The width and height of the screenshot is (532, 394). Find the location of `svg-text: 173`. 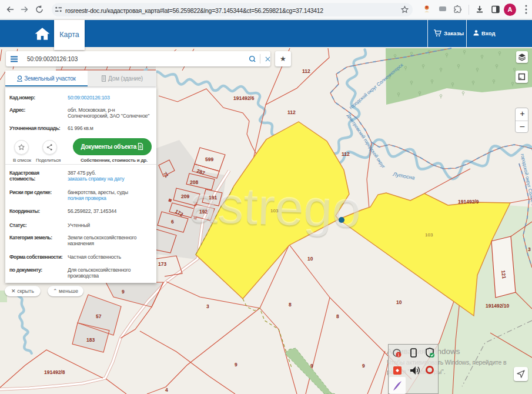

svg-text: 173 is located at coordinates (162, 264).